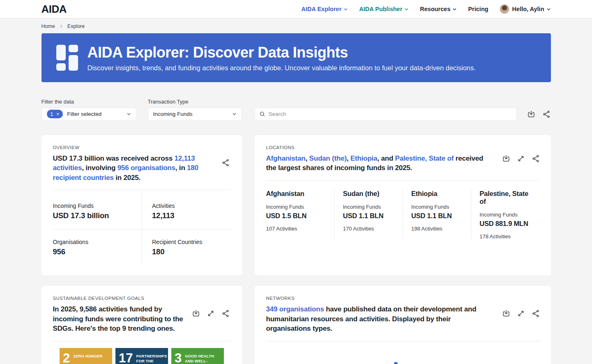 The width and height of the screenshot is (592, 364). Describe the element at coordinates (403, 325) in the screenshot. I see `networks-card: NETWORKS 349 organisations have publishe…` at that location.